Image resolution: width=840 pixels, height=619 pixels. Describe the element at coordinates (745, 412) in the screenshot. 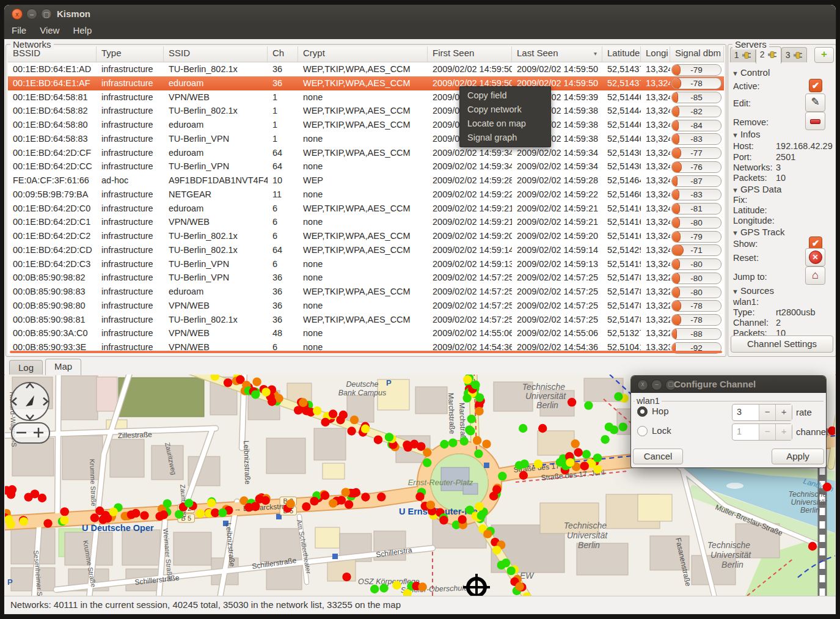

I see `rate-value: 3` at that location.